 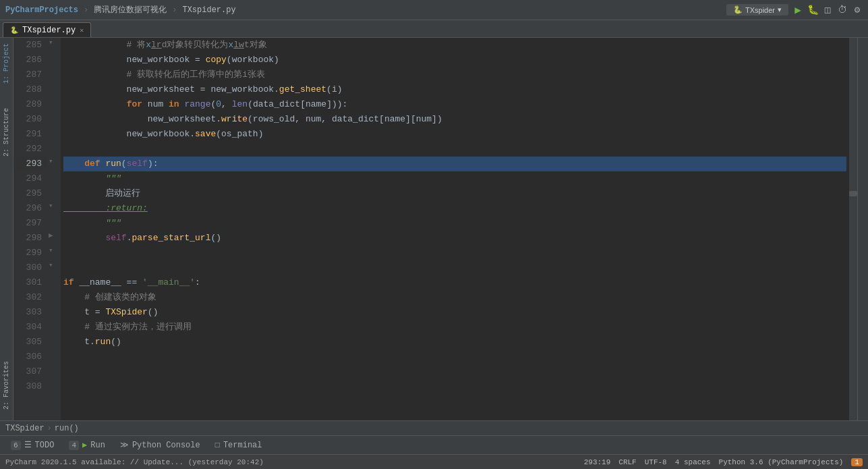 What do you see at coordinates (857, 462) in the screenshot?
I see `notifications-count: 1` at bounding box center [857, 462].